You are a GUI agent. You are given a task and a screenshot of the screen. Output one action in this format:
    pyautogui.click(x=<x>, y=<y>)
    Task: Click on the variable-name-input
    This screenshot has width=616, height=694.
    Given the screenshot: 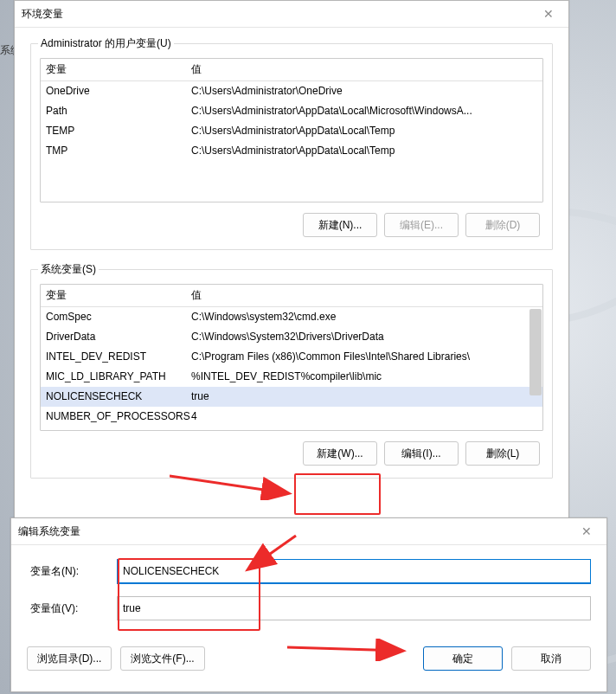 What is the action you would take?
    pyautogui.click(x=354, y=571)
    